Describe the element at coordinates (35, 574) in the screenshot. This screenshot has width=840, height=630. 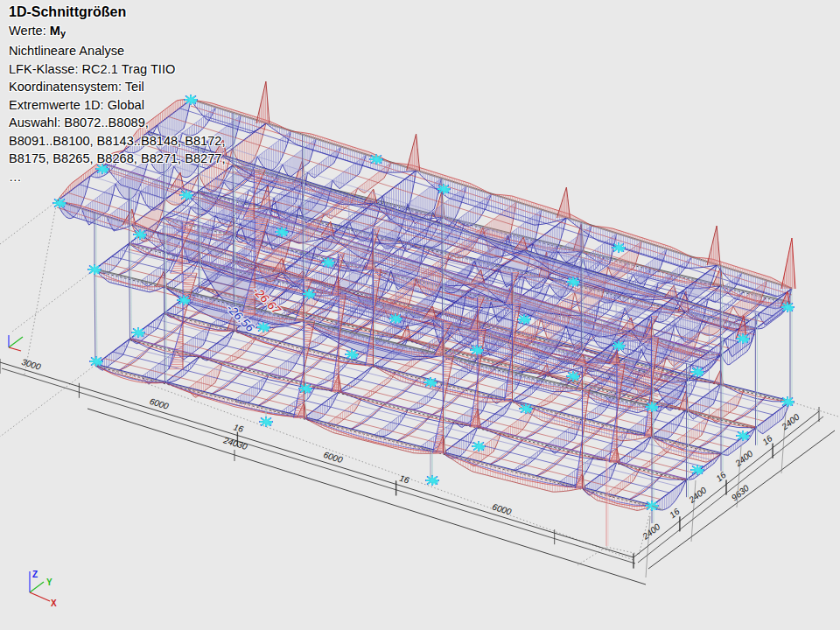
I see `svg-text: Z` at that location.